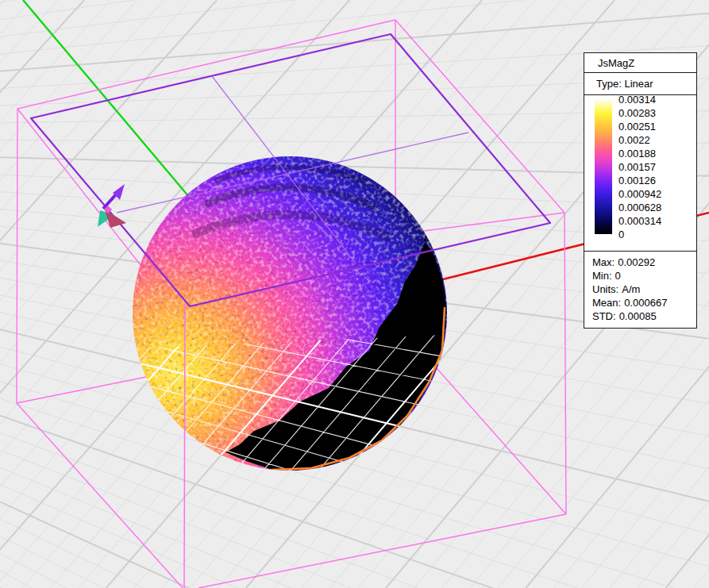 This screenshot has width=709, height=588. I want to click on legend-scale-value: 0.00251, so click(640, 127).